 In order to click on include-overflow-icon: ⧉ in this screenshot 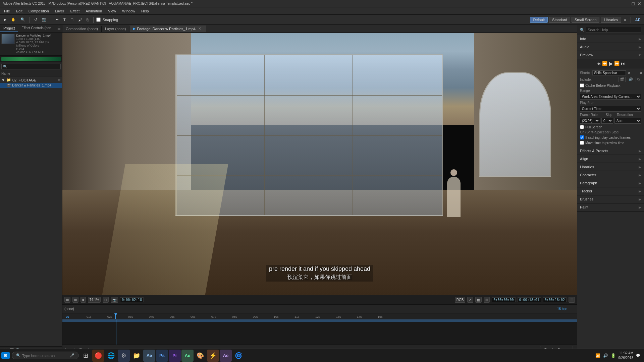, I will do `click(639, 79)`.